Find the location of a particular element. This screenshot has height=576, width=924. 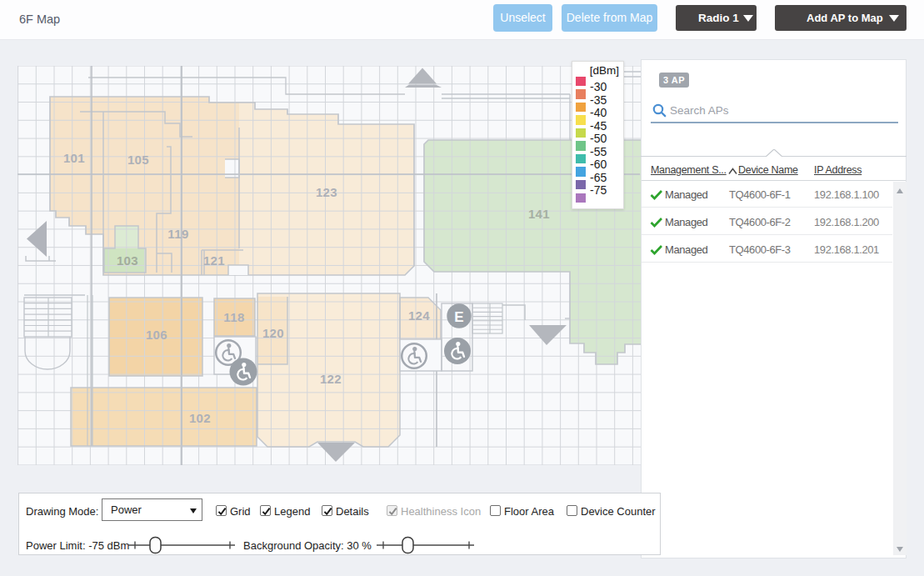

svg-text: 103 is located at coordinates (127, 260).